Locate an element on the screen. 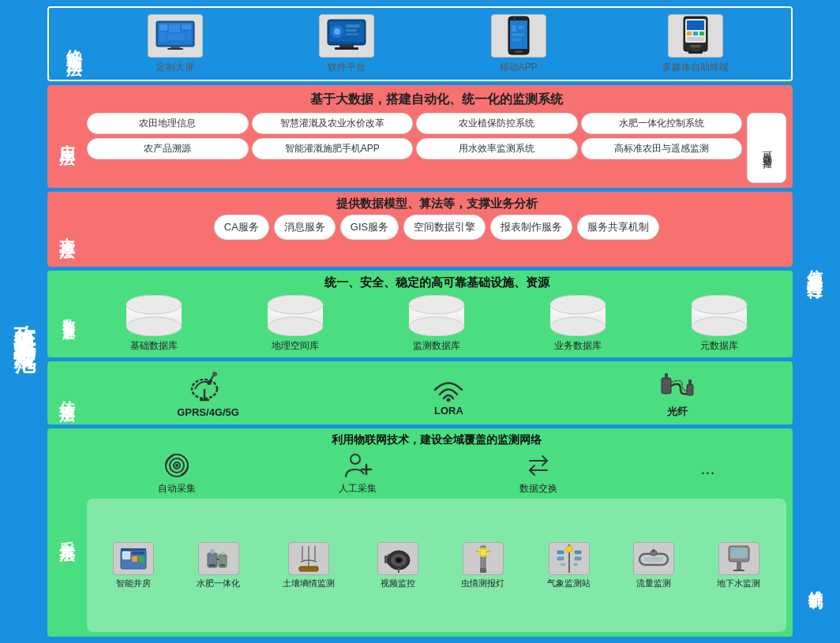  terminal-icons: 定制大屏 is located at coordinates (438, 44).